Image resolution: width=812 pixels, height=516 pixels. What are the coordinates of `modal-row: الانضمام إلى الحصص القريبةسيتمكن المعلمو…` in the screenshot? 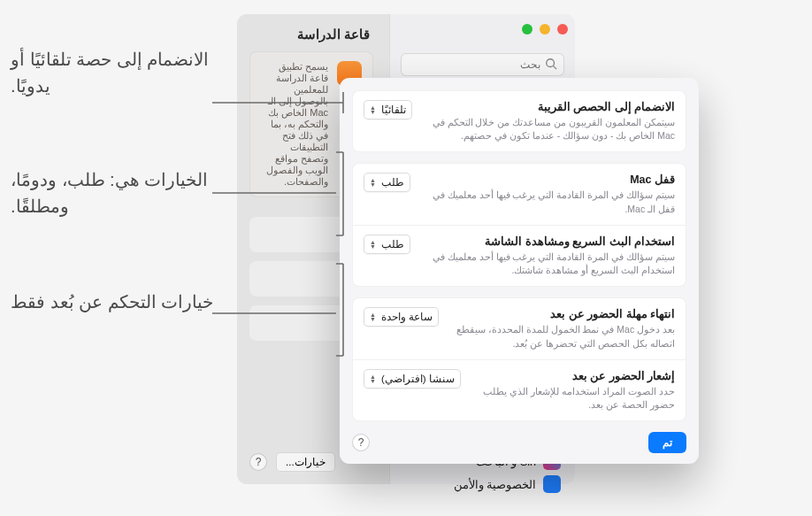 It's located at (519, 121).